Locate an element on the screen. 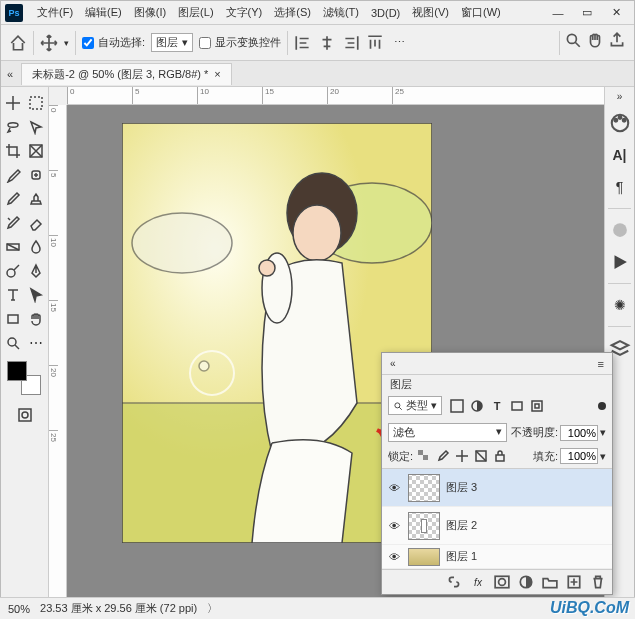 The height and width of the screenshot is (619, 635). layer-row: 👁 图层 1 is located at coordinates (497, 557).